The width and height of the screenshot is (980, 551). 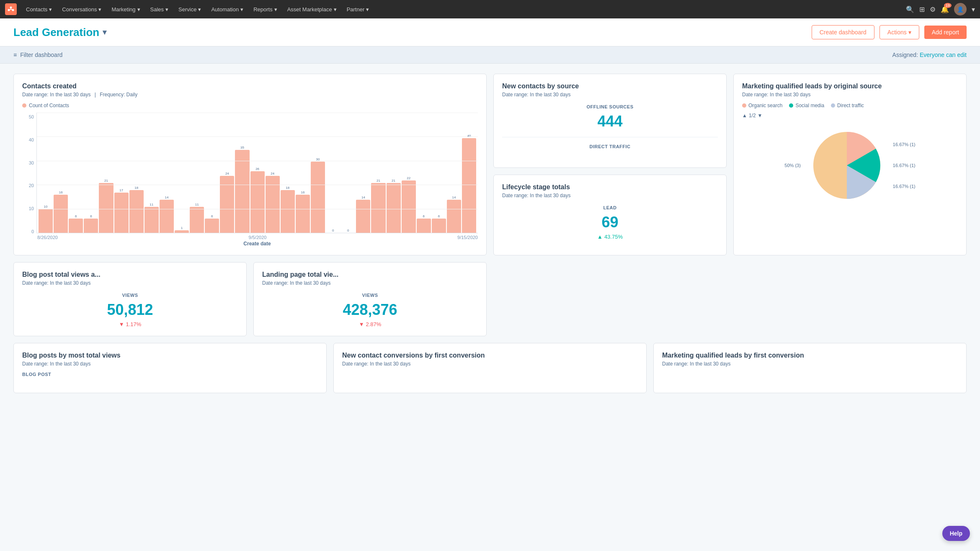 I want to click on bar-col: 30, so click(x=318, y=173).